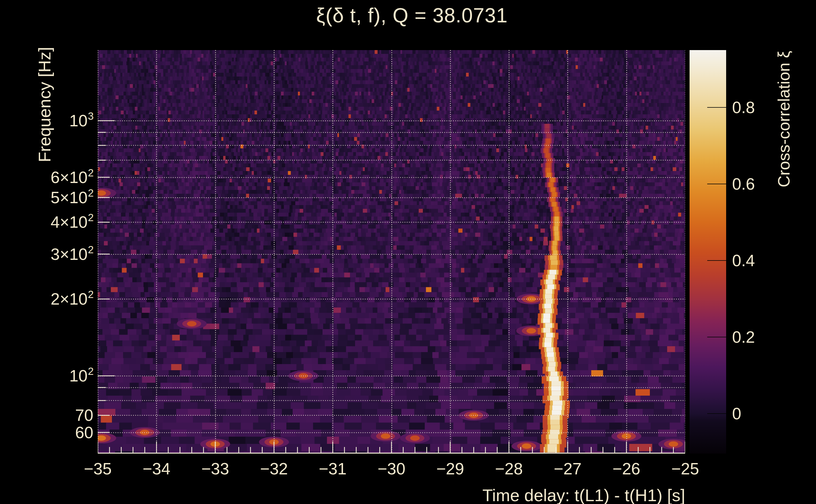 This screenshot has width=816, height=504. What do you see at coordinates (45, 105) in the screenshot?
I see `y-axis-title: Frequency [Hz]` at bounding box center [45, 105].